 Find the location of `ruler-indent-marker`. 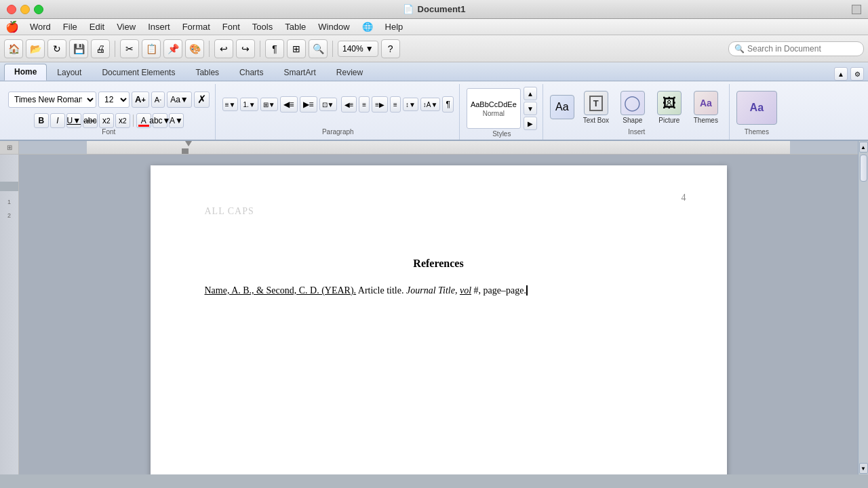

ruler-indent-marker is located at coordinates (185, 151).